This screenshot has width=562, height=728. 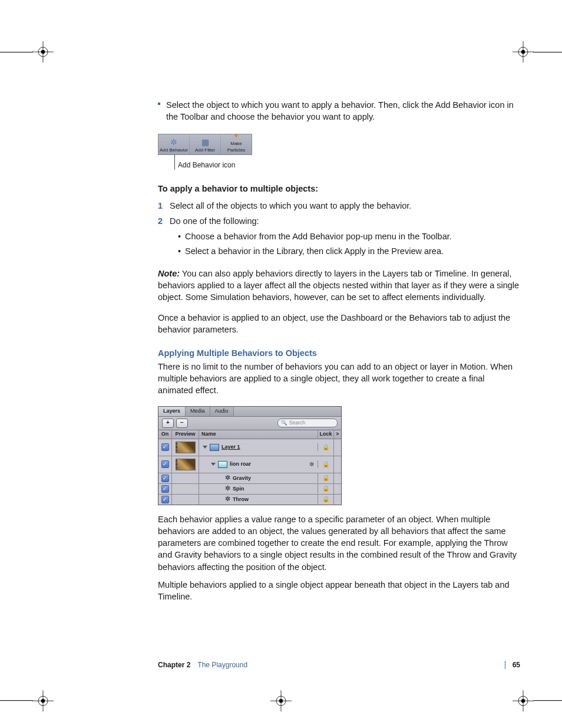 I want to click on sub-item: • Choose a behavior from the Add Behavio…, so click(x=349, y=236).